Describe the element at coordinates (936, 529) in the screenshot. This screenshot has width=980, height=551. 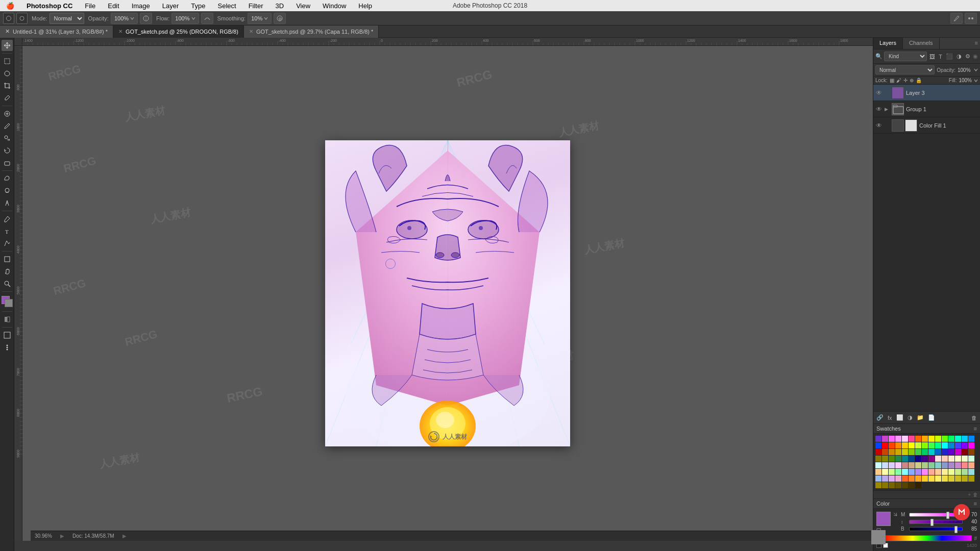
I see `slider-b-track` at that location.